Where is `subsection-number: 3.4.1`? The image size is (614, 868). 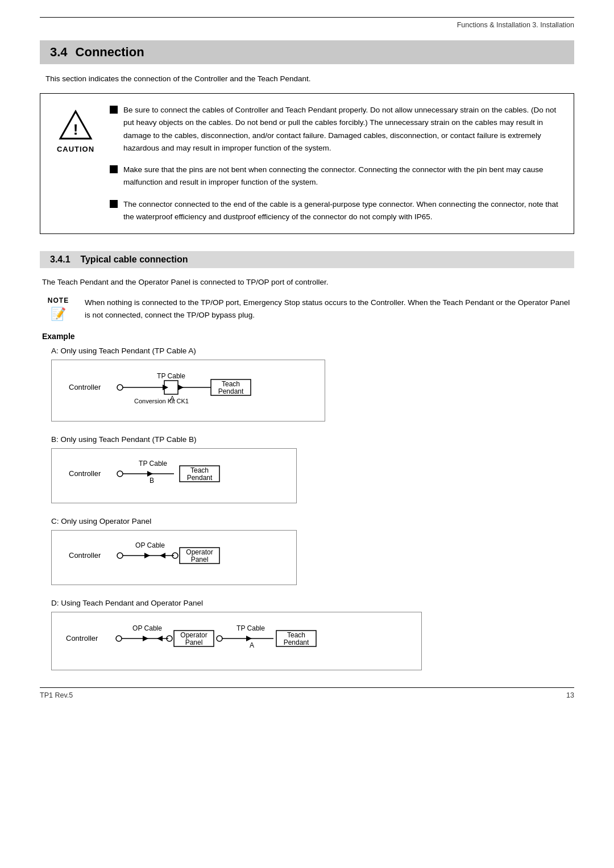 subsection-number: 3.4.1 is located at coordinates (60, 259).